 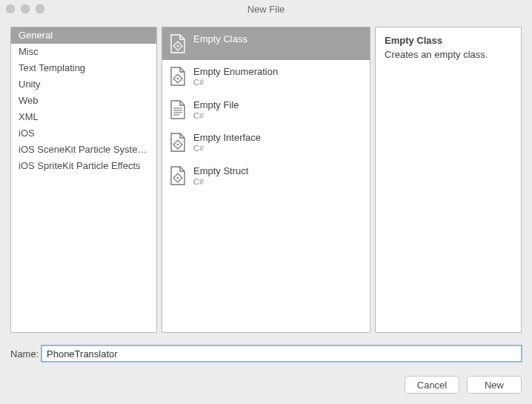 I want to click on template-name: Empty Enumeration, so click(x=236, y=73).